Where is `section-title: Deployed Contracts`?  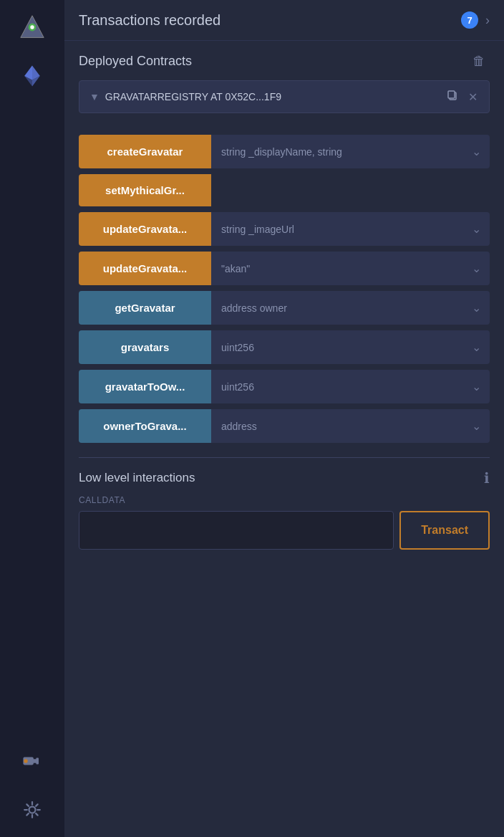
section-title: Deployed Contracts is located at coordinates (135, 62).